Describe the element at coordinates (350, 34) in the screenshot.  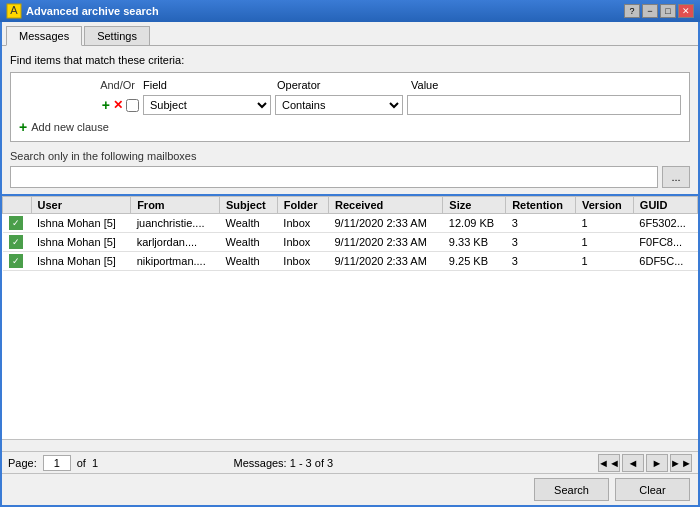
I see `tabs-container: Messages Settings` at that location.